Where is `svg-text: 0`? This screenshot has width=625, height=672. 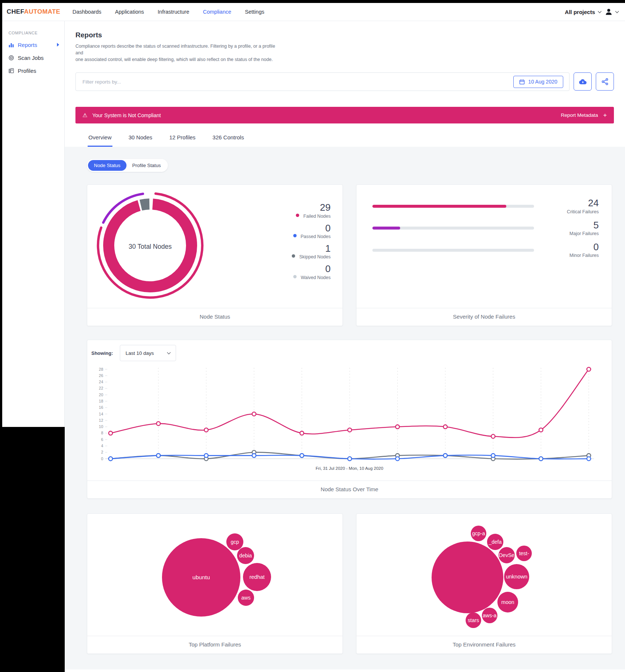 svg-text: 0 is located at coordinates (102, 459).